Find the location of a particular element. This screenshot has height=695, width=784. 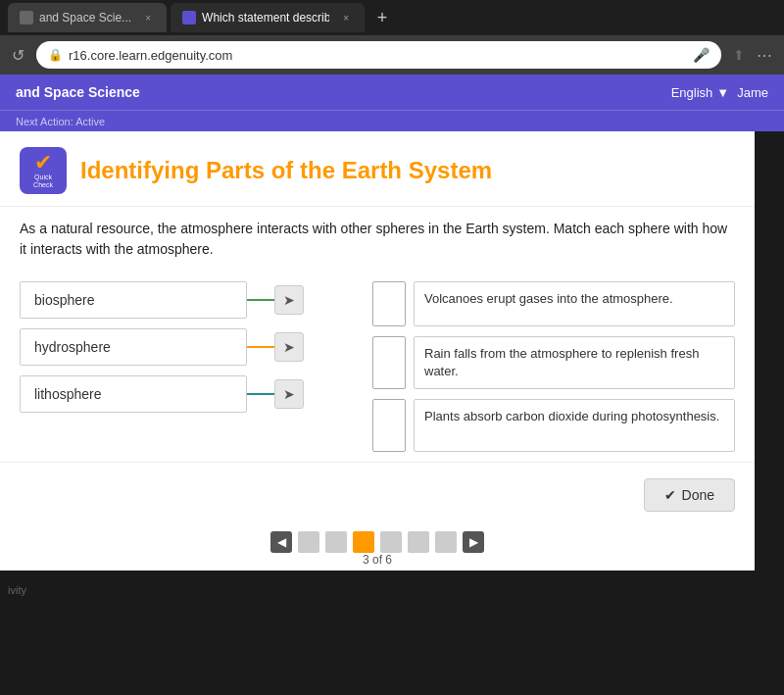

biosphere-box: biosphere is located at coordinates (133, 300).